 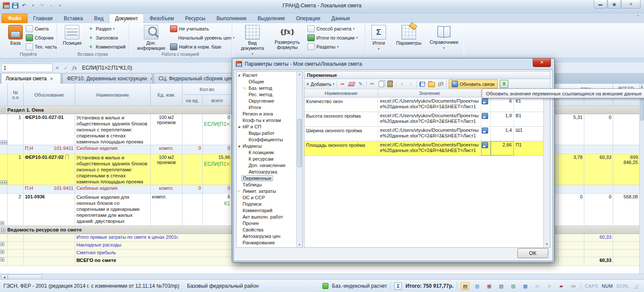 What do you see at coordinates (333, 47) in the screenshot?
I see `sections-button: Разделы▾` at bounding box center [333, 47].